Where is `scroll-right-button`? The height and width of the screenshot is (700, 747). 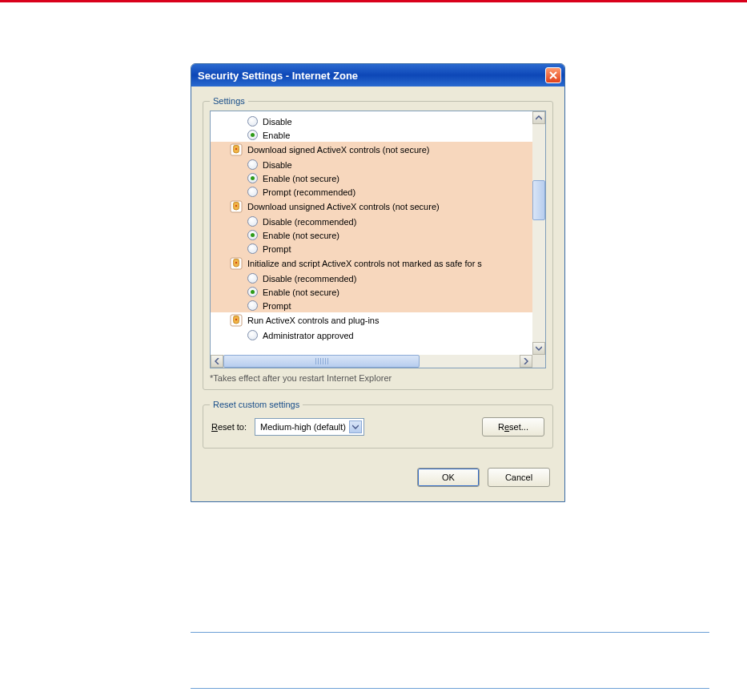
scroll-right-button is located at coordinates (526, 361).